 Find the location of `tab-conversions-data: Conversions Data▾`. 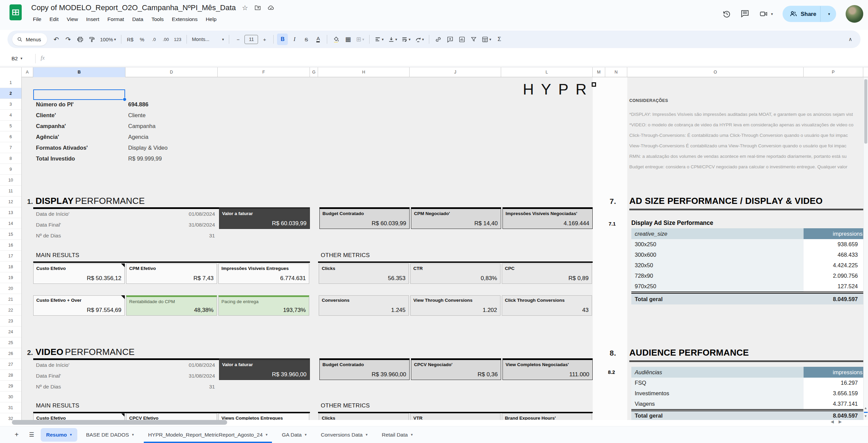

tab-conversions-data: Conversions Data▾ is located at coordinates (344, 435).